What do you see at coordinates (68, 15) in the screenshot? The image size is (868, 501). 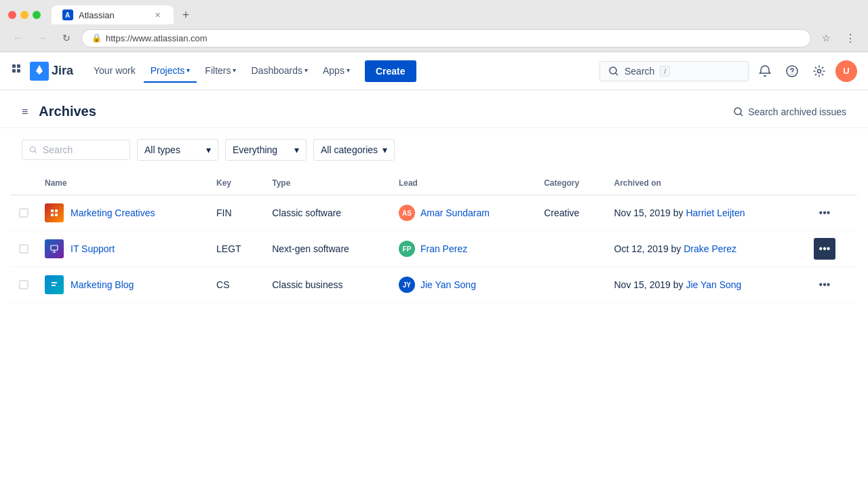 I see `atlassian-favicon-icon: A` at bounding box center [68, 15].